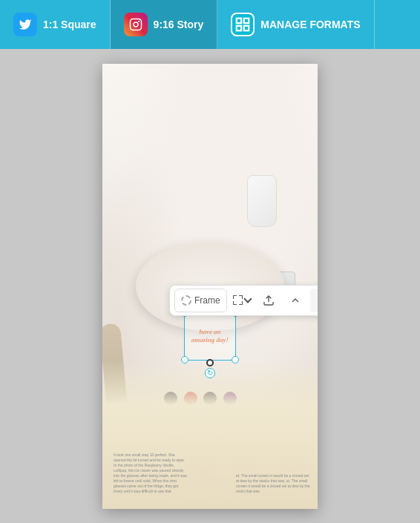  I want to click on frame-label: Frame, so click(208, 300).